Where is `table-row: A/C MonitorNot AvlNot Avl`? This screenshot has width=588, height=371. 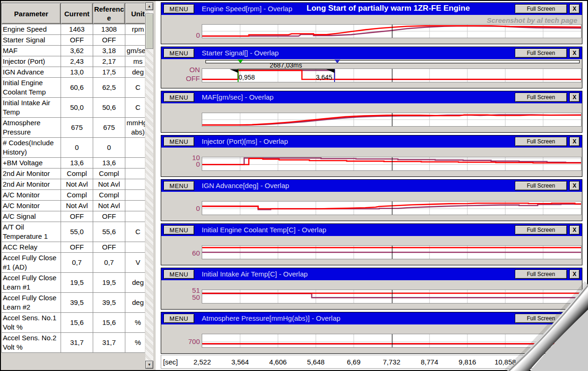 table-row: A/C MonitorNot AvlNot Avl is located at coordinates (74, 206).